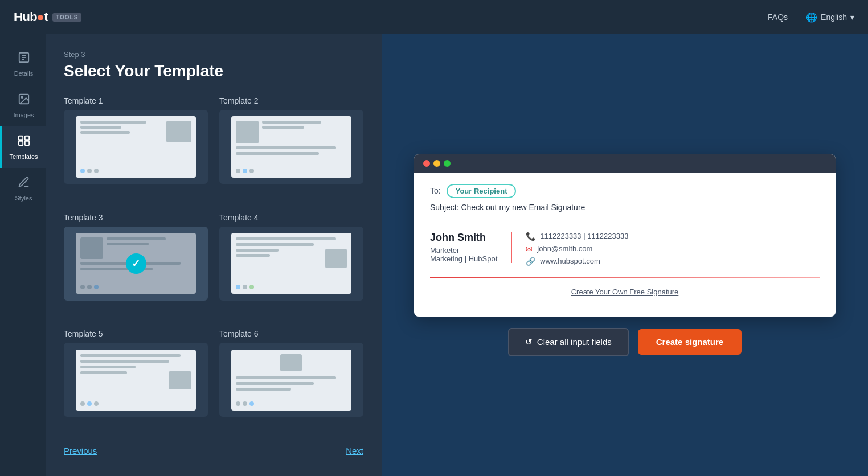 This screenshot has width=868, height=476. I want to click on signature-phone: 1112223333 | 1112223333, so click(584, 236).